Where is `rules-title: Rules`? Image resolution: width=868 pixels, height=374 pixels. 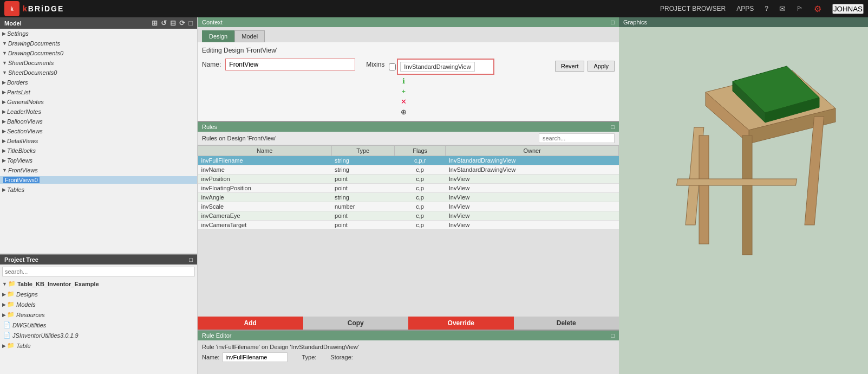
rules-title: Rules is located at coordinates (210, 127).